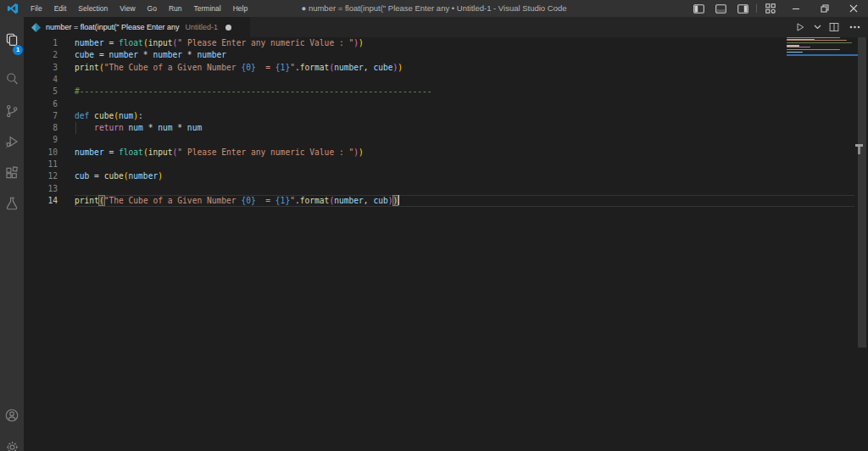  What do you see at coordinates (41, 176) in the screenshot?
I see `line-number: 12` at bounding box center [41, 176].